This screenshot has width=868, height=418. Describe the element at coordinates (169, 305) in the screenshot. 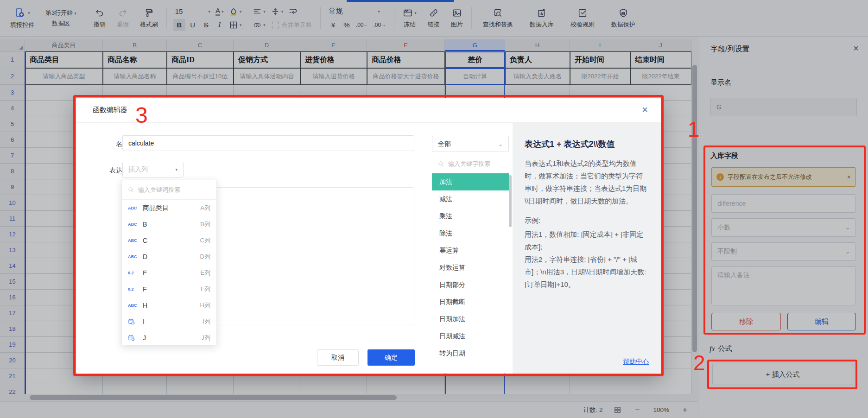

I see `column-option: ABCHH列` at that location.